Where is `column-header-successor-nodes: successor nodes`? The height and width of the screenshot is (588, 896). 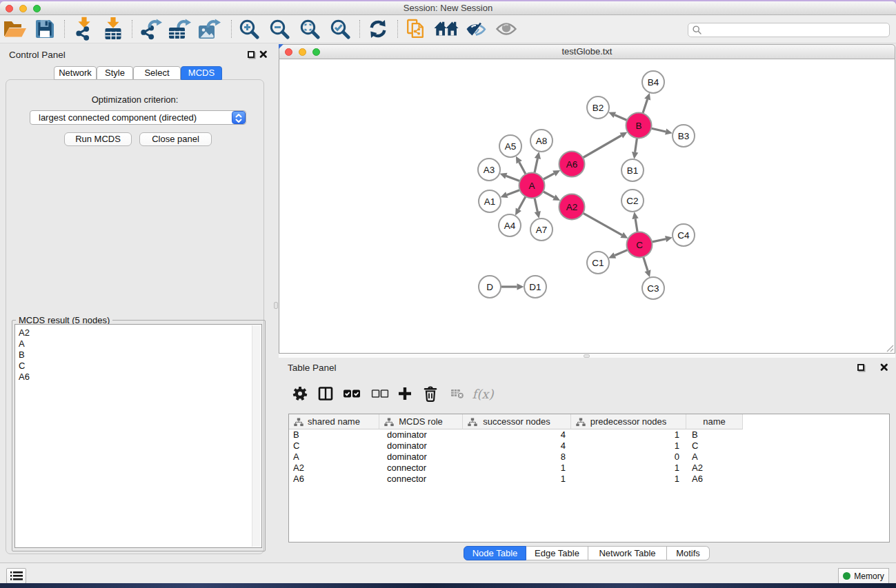 column-header-successor-nodes: successor nodes is located at coordinates (517, 422).